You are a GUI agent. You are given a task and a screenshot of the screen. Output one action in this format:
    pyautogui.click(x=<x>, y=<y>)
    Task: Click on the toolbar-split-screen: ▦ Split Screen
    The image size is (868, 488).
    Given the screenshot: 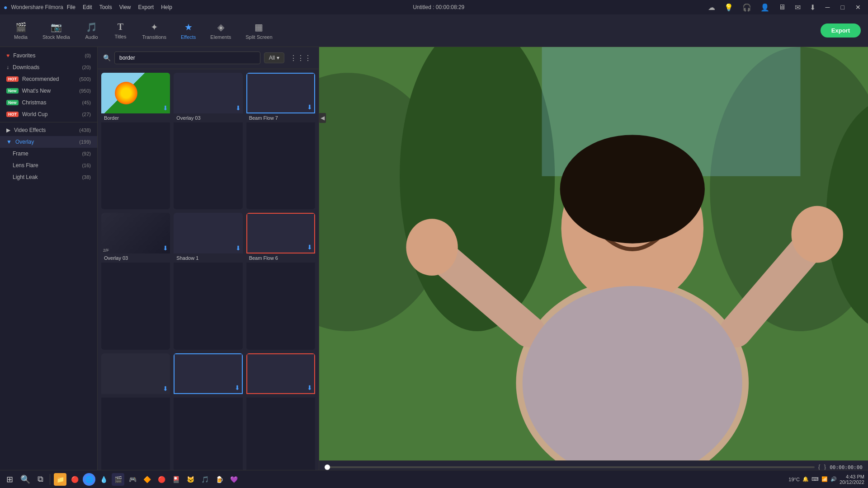 What is the action you would take?
    pyautogui.click(x=259, y=31)
    